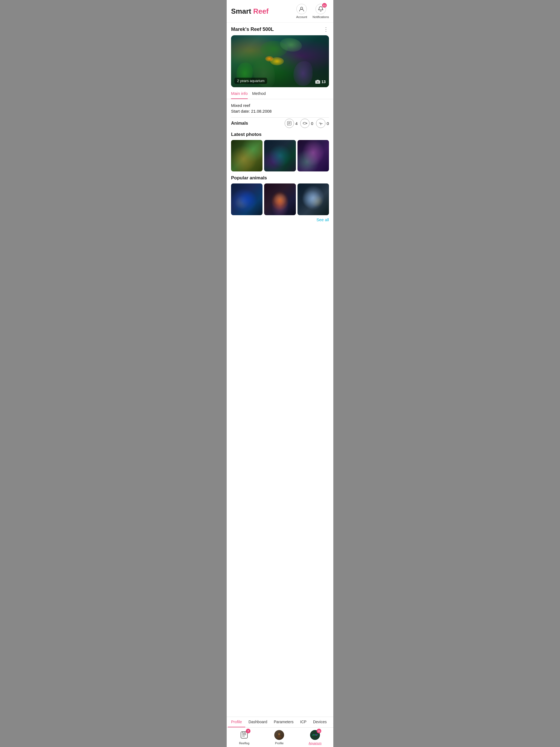  Describe the element at coordinates (244, 737) in the screenshot. I see `bottom-nav-reeflog: 7 Reeflog` at that location.